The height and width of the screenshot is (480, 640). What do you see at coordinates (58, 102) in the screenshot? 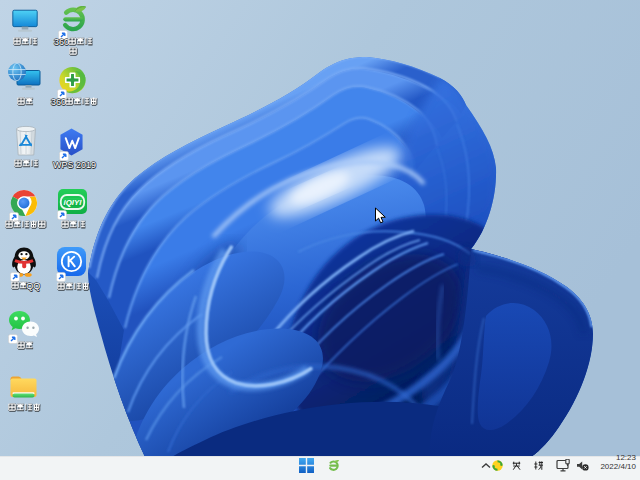
I see `svg-text: 360` at bounding box center [58, 102].